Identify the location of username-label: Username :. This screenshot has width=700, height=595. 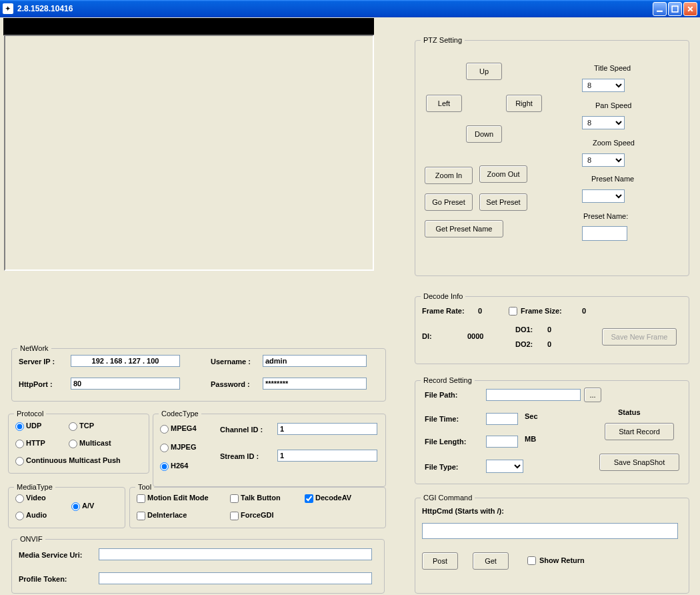
(231, 362).